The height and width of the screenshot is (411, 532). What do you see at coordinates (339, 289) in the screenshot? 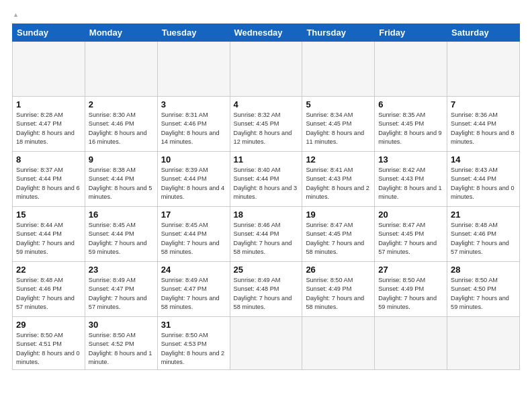
I see `table-row: 26Sunrise: 8:50 AMSunset: 4:49 PMDayligh…` at bounding box center [339, 289].